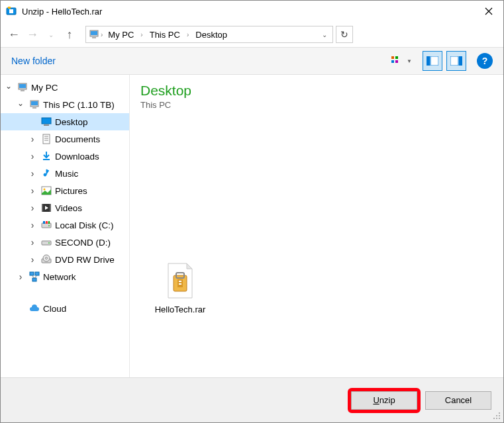 The height and width of the screenshot is (423, 504). What do you see at coordinates (69, 208) in the screenshot?
I see `tree-label: Videos` at bounding box center [69, 208].